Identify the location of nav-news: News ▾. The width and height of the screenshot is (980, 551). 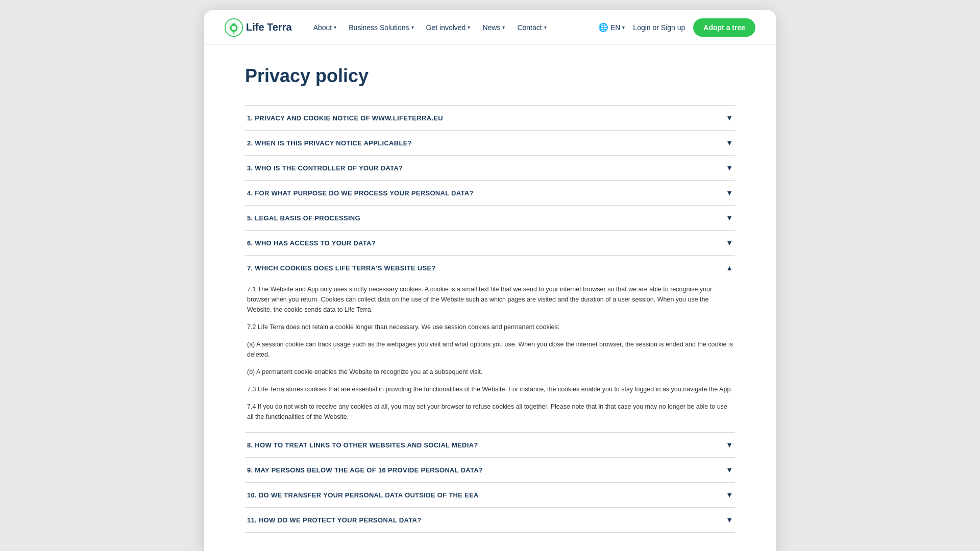
(494, 28).